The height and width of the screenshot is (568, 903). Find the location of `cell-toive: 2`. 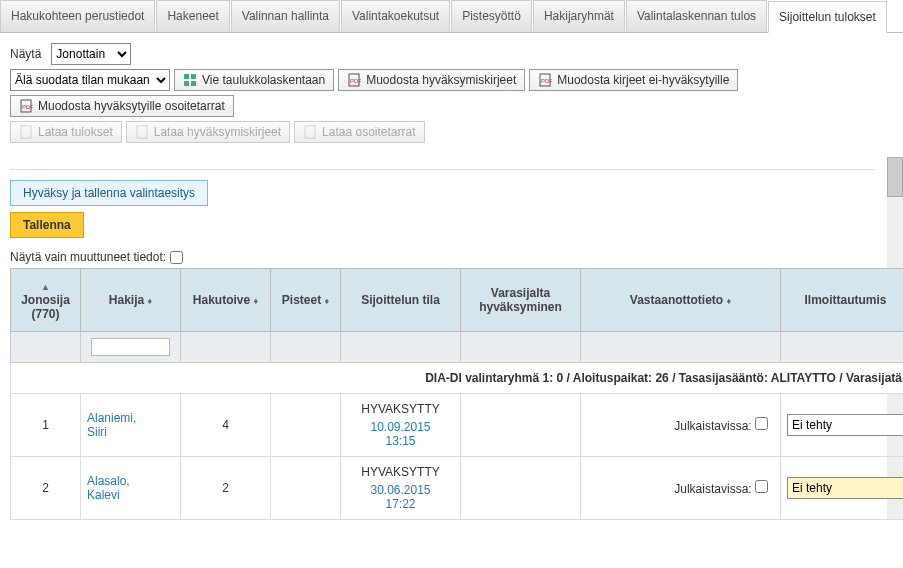

cell-toive: 2 is located at coordinates (226, 488).